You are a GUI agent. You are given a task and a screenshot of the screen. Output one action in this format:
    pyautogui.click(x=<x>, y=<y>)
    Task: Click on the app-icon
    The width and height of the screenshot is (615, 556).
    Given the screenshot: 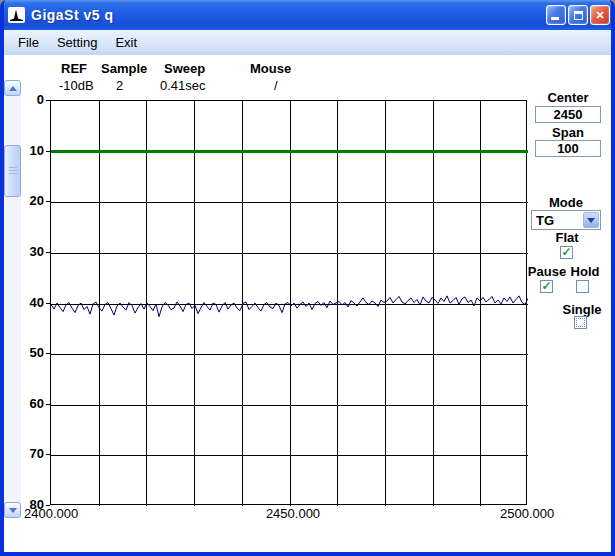 What is the action you would take?
    pyautogui.click(x=16, y=15)
    